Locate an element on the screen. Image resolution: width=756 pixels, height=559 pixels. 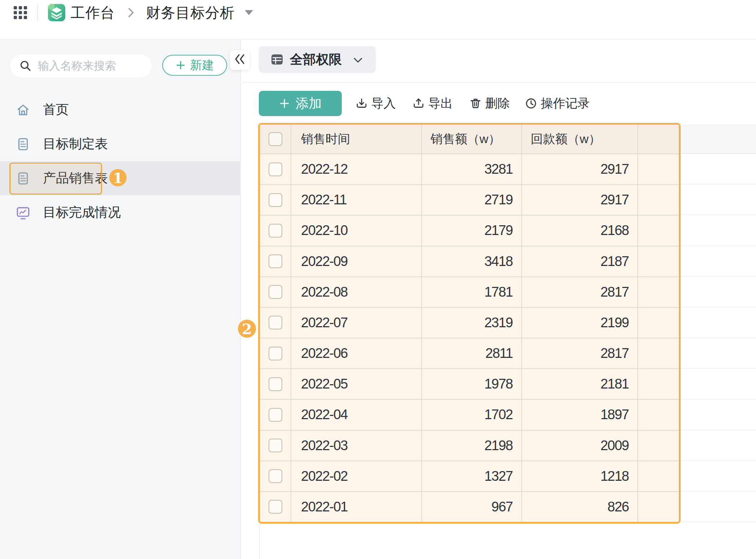
sidebar-item-1: 首页 is located at coordinates (120, 110).